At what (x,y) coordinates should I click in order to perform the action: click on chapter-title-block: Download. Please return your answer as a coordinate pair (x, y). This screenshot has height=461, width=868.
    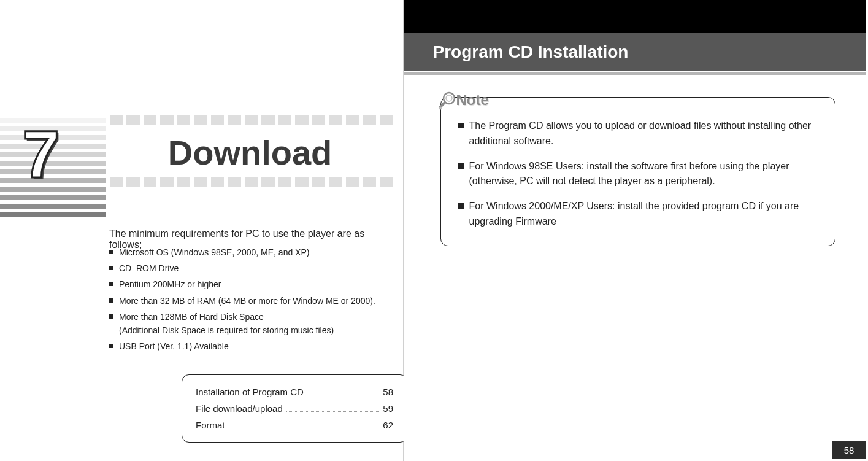
    Looking at the image, I should click on (250, 151).